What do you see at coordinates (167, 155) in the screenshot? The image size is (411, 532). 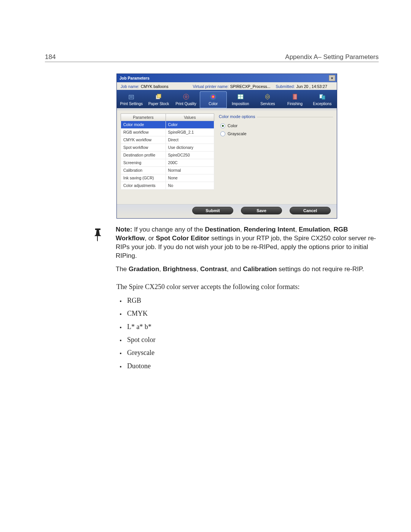 I see `table-row: Destination profileSpireDC250` at bounding box center [167, 155].